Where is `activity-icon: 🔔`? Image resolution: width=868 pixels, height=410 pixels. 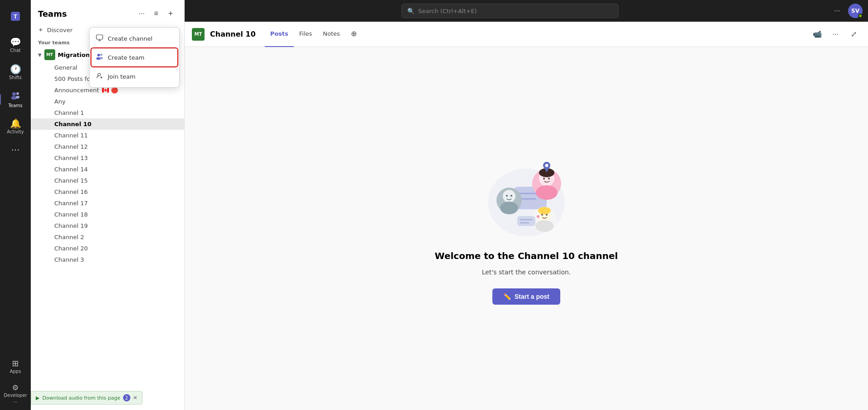 activity-icon: 🔔 is located at coordinates (15, 123).